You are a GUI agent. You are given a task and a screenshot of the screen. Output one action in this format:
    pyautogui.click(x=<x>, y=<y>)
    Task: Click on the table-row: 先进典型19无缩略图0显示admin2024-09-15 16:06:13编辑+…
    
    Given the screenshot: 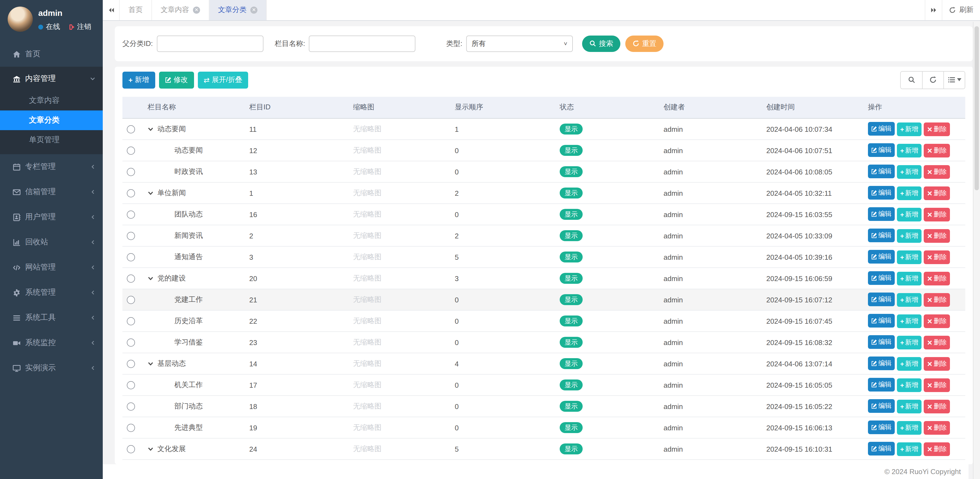 What is the action you would take?
    pyautogui.click(x=544, y=428)
    